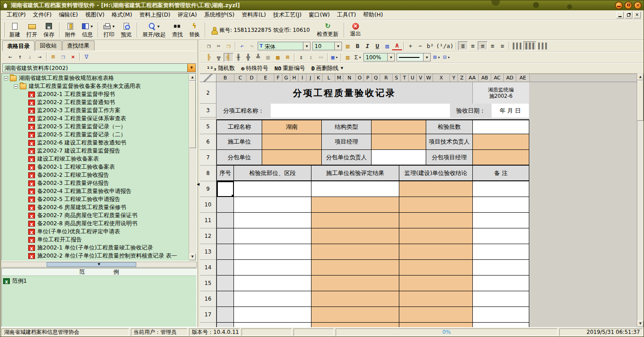  I want to click on tree-item: 备2002-3 工程质量评估报告, so click(95, 183).